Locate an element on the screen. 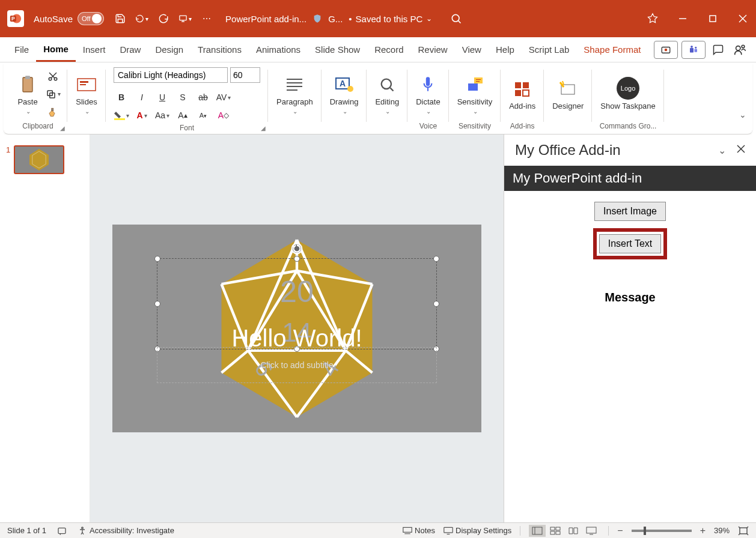 Image resolution: width=756 pixels, height=538 pixels. character-spacing-button: AV▾ is located at coordinates (224, 97).